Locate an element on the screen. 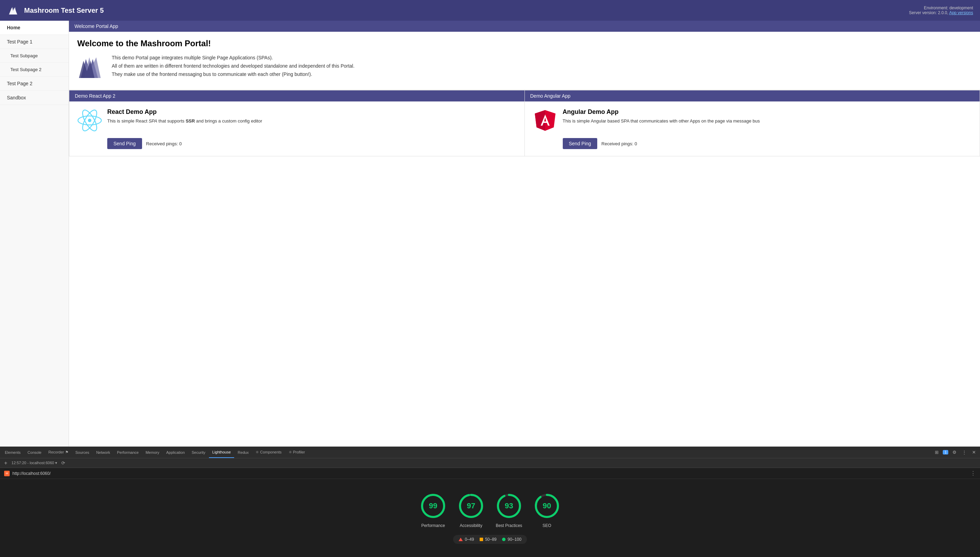  legend-average-label: 50–89 is located at coordinates (491, 539).